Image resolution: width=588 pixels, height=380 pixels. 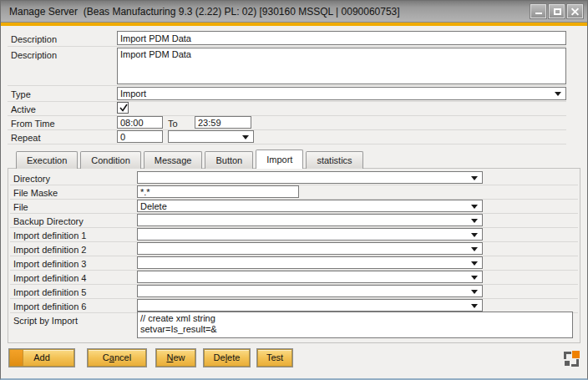 What do you see at coordinates (310, 234) in the screenshot?
I see `import-definition-1-dropdown` at bounding box center [310, 234].